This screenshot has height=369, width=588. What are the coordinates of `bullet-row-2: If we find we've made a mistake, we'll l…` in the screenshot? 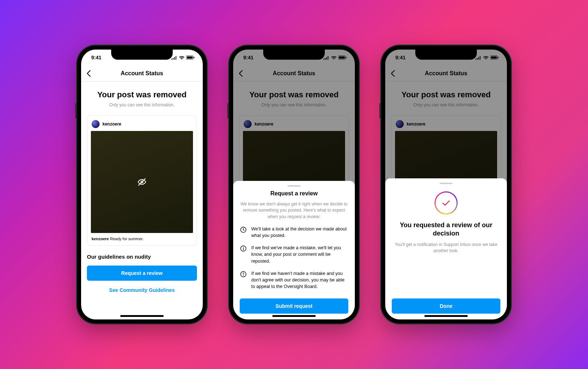 It's located at (294, 254).